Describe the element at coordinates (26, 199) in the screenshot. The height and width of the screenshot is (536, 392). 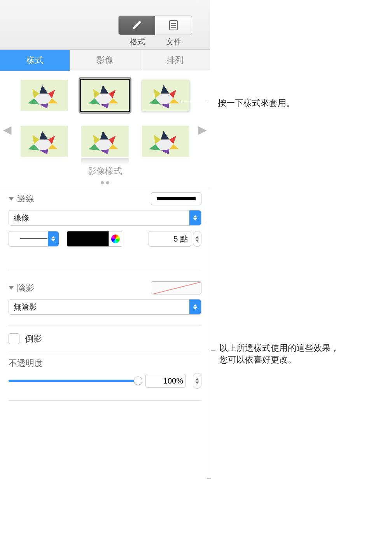
I see `border-title: 邊線` at that location.